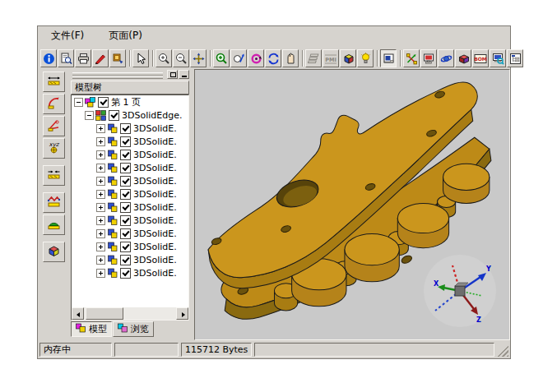 The width and height of the screenshot is (543, 392). What do you see at coordinates (130, 314) in the screenshot?
I see `tree-horizontal-scrollbar` at bounding box center [130, 314].